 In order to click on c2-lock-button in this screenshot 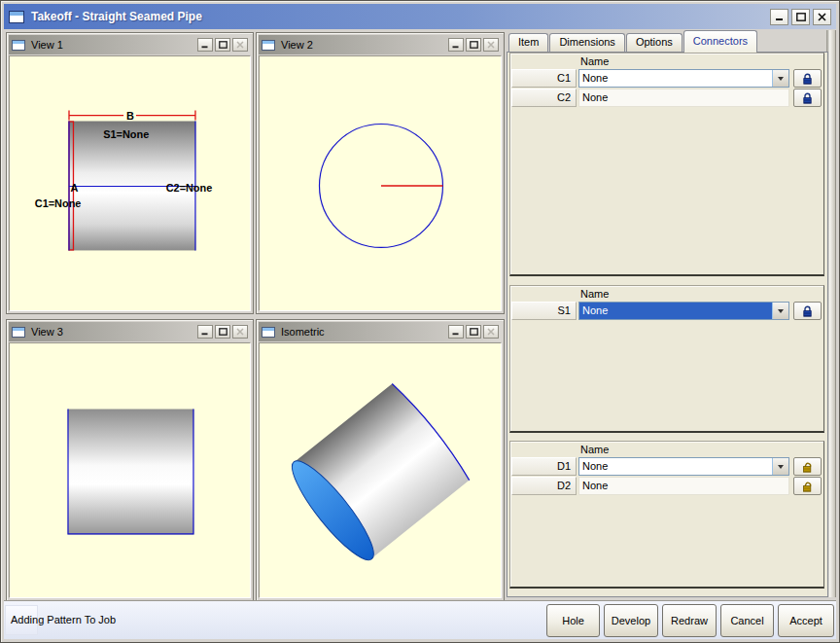, I will do `click(807, 97)`.